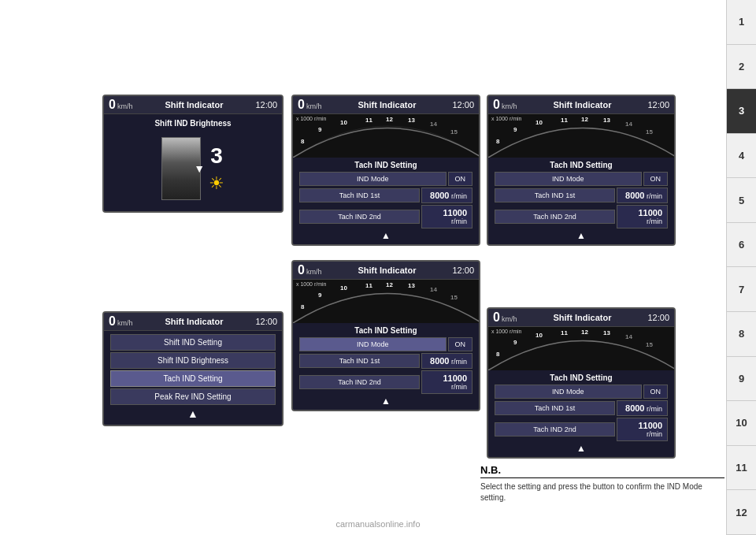  I want to click on tach1-row-1st: Tach IND 1st 8000 r/min, so click(386, 195).